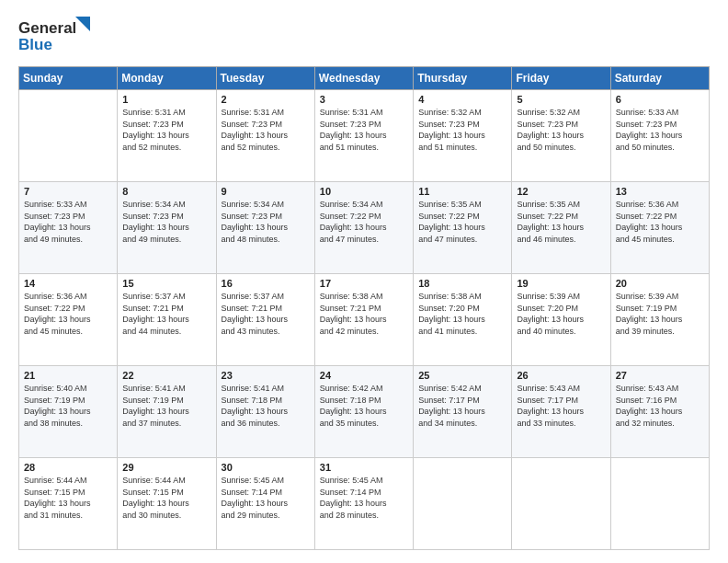 Image resolution: width=728 pixels, height=563 pixels. What do you see at coordinates (364, 228) in the screenshot?
I see `calendar-cell: 10Sunrise: 5:34 AM Sunset: 7:22 PM Dayli…` at bounding box center [364, 228].